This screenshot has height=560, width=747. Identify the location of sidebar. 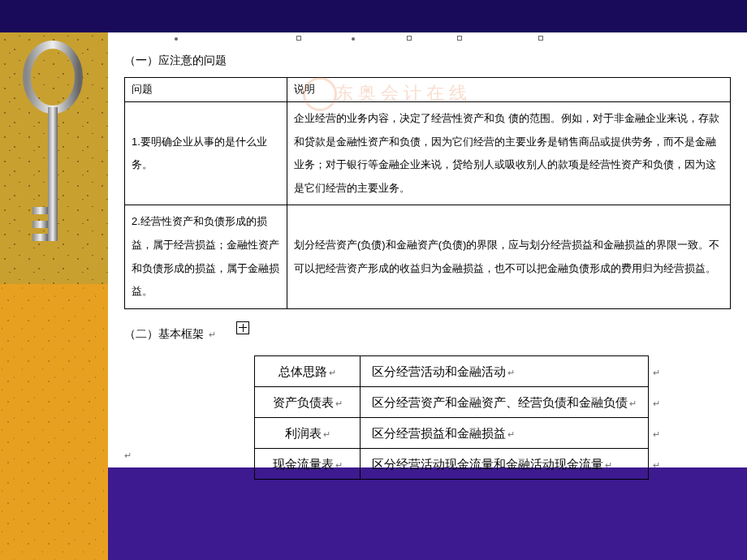
(54, 296).